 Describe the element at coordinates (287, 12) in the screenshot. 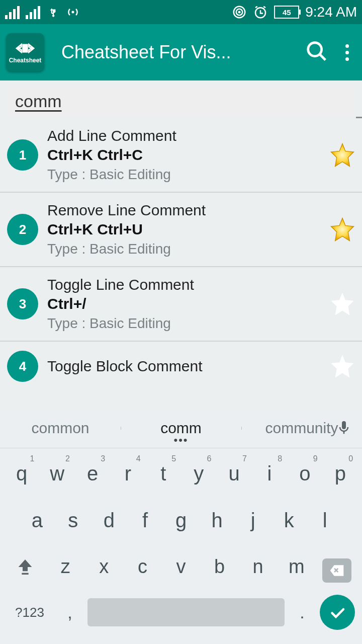

I see `battery-icon: 45` at that location.